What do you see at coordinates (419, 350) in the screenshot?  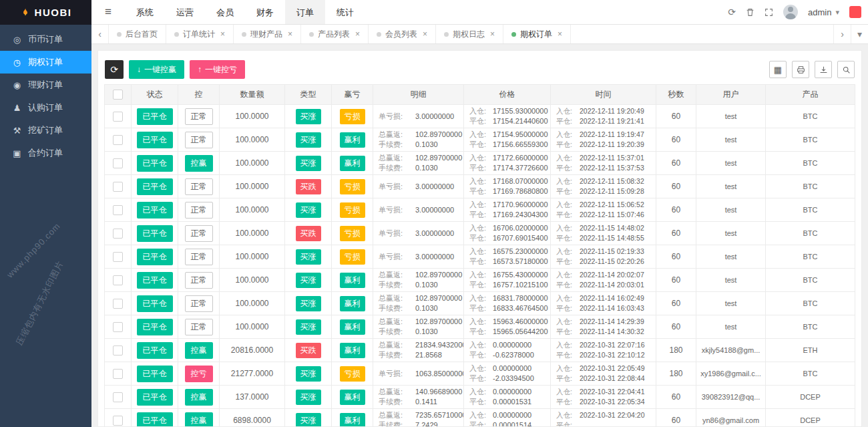 I see `detail-cell: 总赢返:21834.94320000手续费:21.8568` at bounding box center [419, 350].